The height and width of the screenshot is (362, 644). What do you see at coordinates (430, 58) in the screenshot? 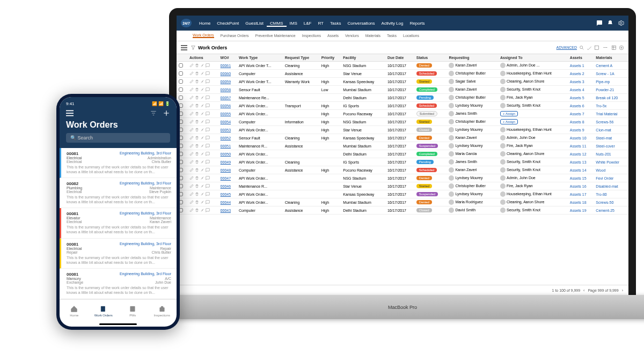
I see `col-Status: Status` at bounding box center [430, 58].